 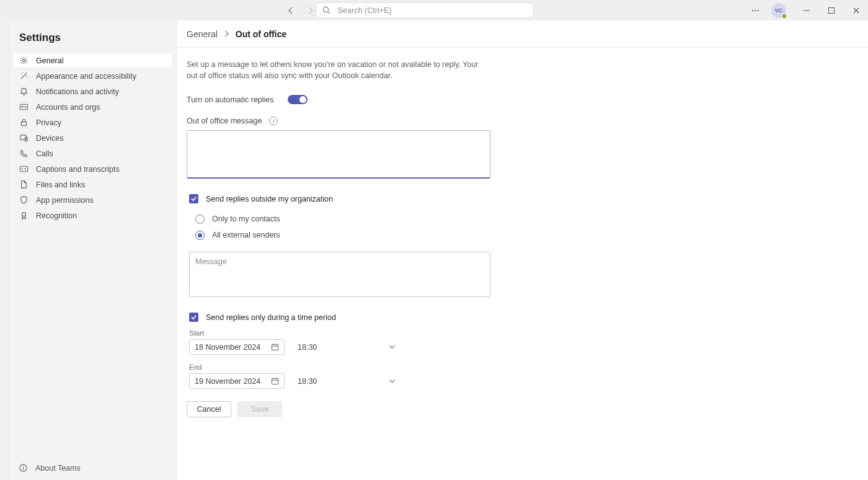 What do you see at coordinates (93, 169) in the screenshot?
I see `sidebar-item-captions: Captions and transcripts` at bounding box center [93, 169].